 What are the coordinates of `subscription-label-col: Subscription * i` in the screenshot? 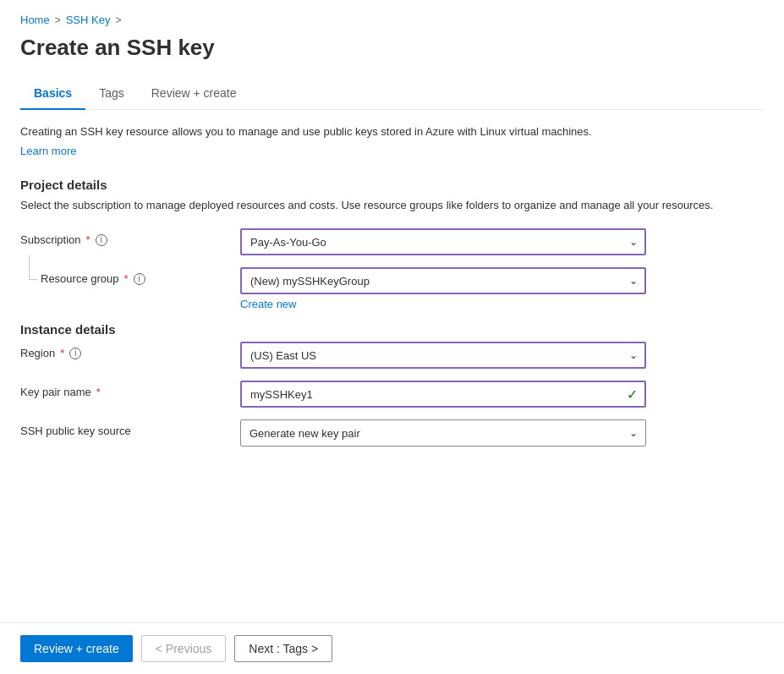 It's located at (130, 237).